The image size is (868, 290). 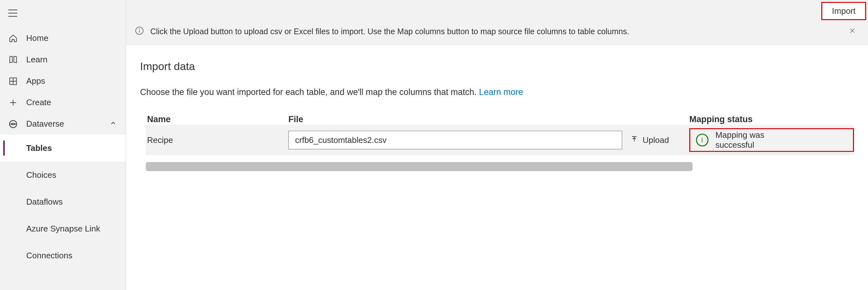 What do you see at coordinates (39, 148) in the screenshot?
I see `sidebar-subitem-label: Tables` at bounding box center [39, 148].